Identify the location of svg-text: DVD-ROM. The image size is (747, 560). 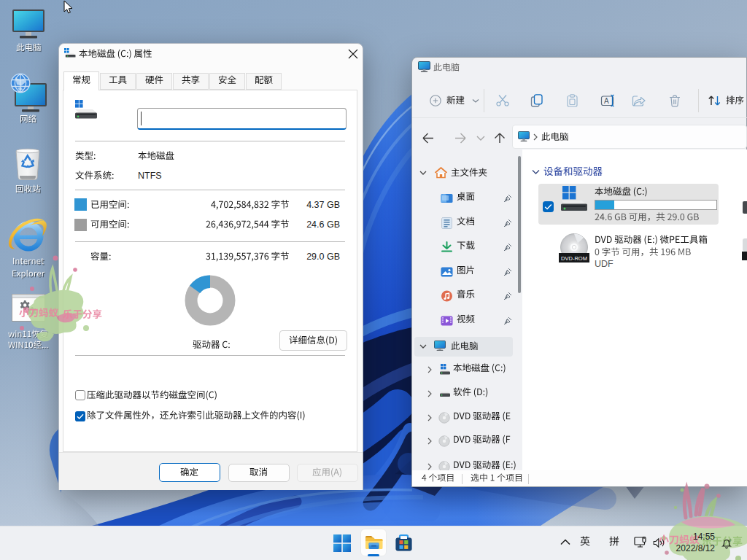
(574, 258).